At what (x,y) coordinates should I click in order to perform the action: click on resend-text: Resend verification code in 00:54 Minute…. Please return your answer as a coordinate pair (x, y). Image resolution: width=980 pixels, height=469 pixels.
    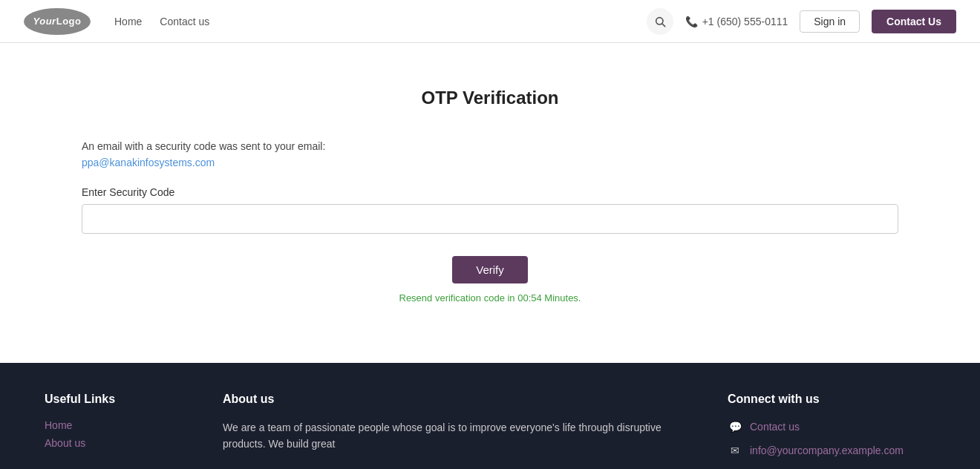
    Looking at the image, I should click on (490, 298).